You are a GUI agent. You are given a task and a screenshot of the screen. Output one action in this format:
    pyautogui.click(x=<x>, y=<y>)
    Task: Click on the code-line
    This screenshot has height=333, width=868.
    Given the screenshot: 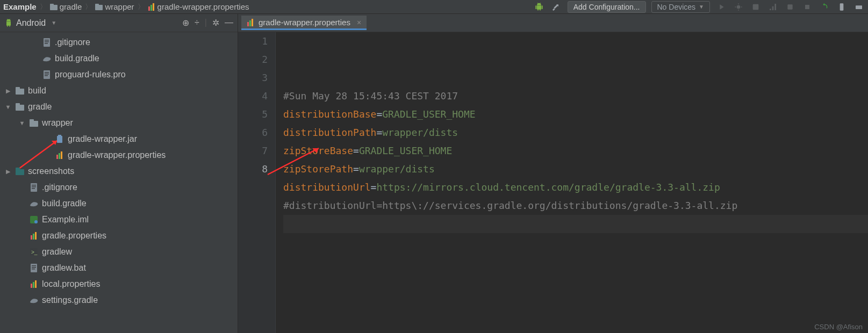 What is the action you would take?
    pyautogui.click(x=576, y=224)
    